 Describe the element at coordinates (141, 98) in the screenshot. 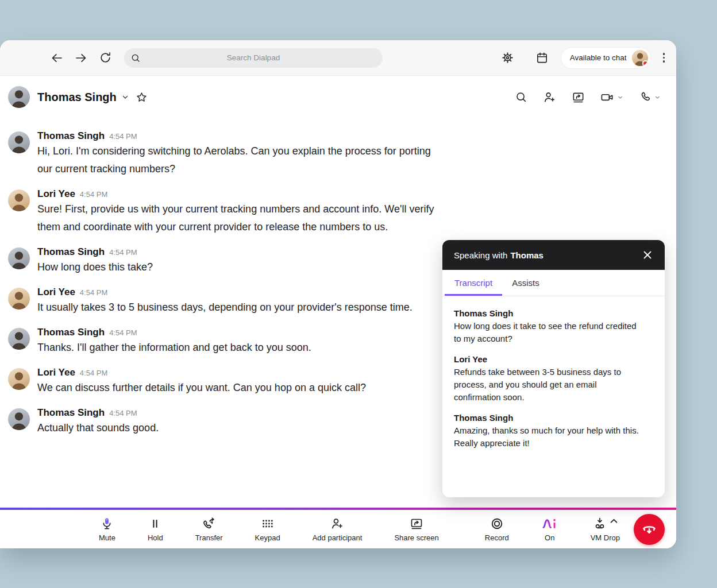

I see `favorite-button` at that location.